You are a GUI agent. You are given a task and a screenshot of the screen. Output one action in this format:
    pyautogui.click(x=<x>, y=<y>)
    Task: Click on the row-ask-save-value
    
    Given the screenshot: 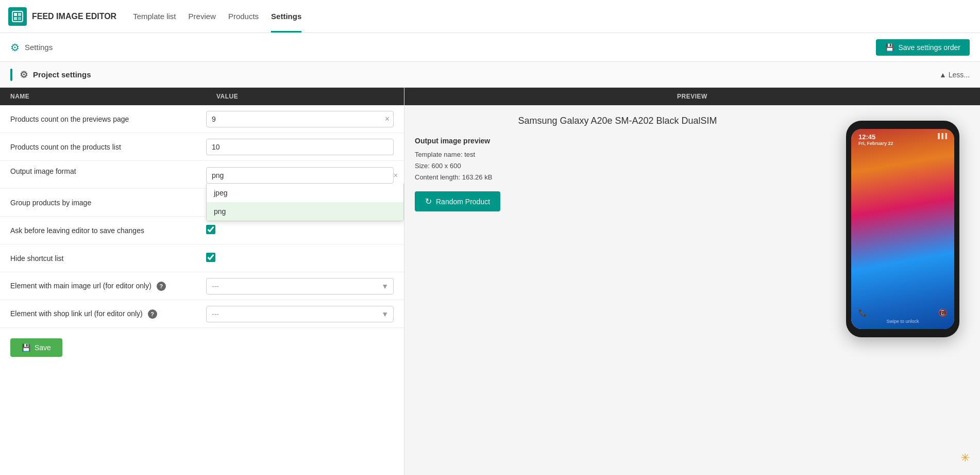 What is the action you would take?
    pyautogui.click(x=305, y=230)
    